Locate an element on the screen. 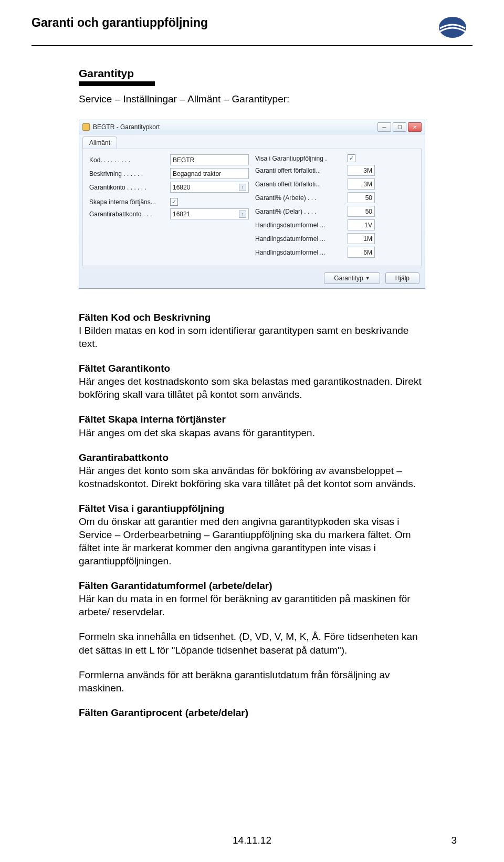  page-title: Garanti och garantiuppföljning is located at coordinates (120, 23).